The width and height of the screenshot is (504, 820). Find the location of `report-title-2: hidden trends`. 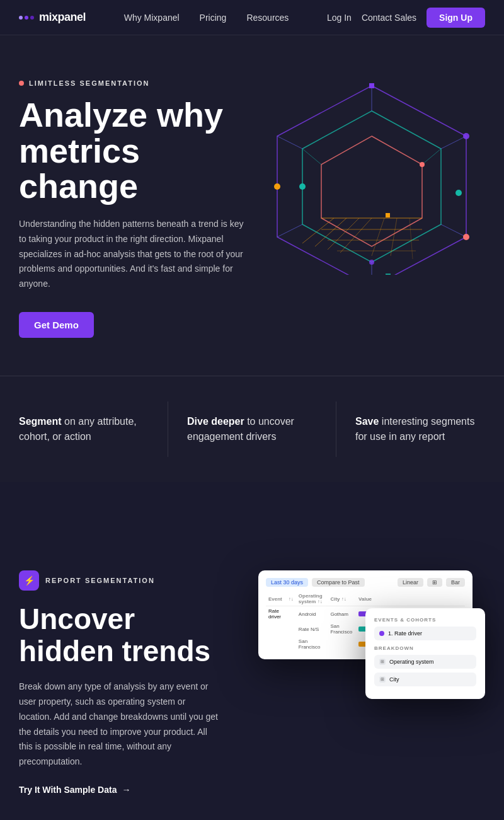

report-title-2: hidden trends is located at coordinates (115, 651).